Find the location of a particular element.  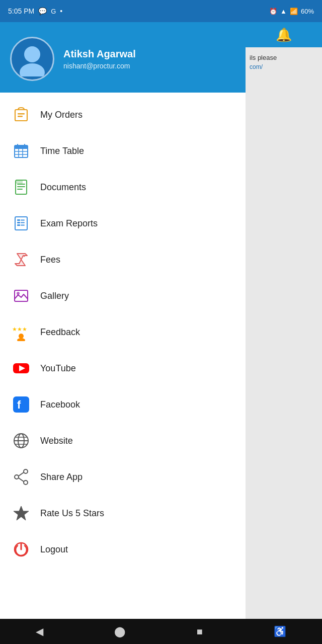

recents-button: ■ is located at coordinates (200, 632).